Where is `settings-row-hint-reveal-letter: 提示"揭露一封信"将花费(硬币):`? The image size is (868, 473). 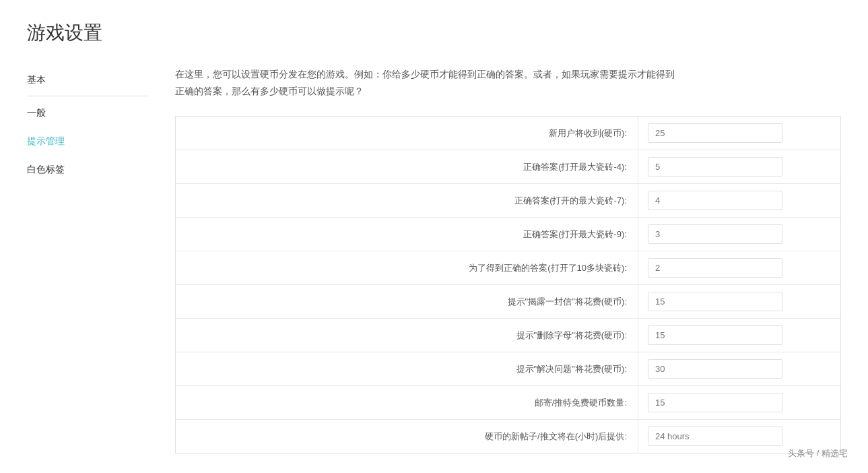 settings-row-hint-reveal-letter: 提示"揭露一封信"将花费(硬币): is located at coordinates (508, 302).